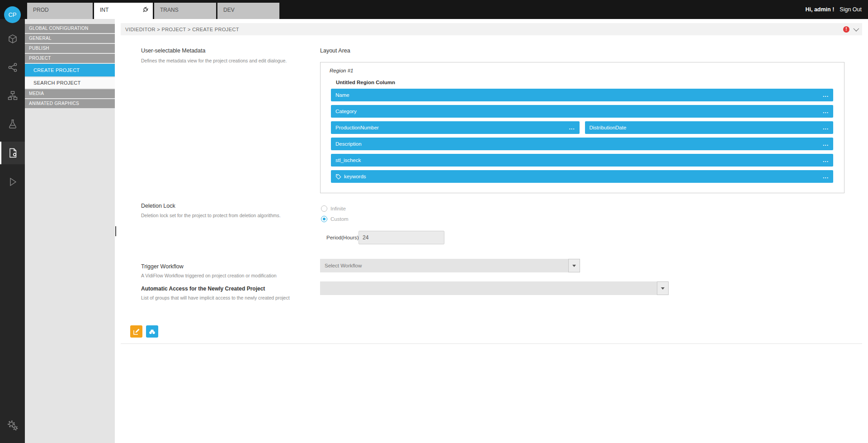  What do you see at coordinates (182, 29) in the screenshot?
I see `breadcrumb: VIDIEDITOR > PROJECT > CREATE PROJECT` at bounding box center [182, 29].